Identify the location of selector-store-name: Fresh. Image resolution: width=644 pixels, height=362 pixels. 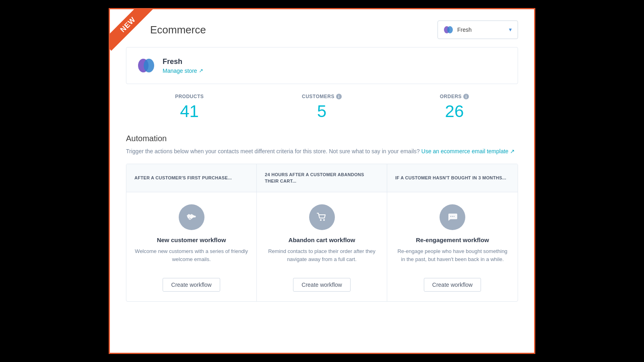
(481, 30).